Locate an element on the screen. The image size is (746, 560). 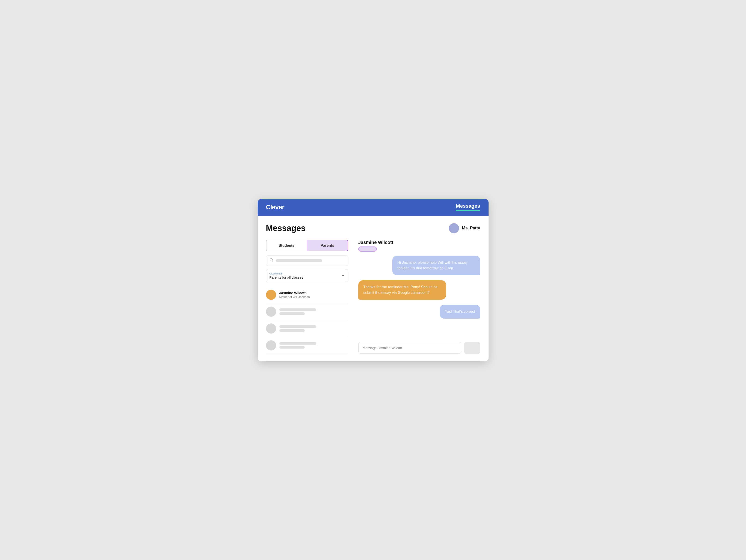
chat-area: Jasmine Wilcott Hi Jasmine, please help … is located at coordinates (417, 297).